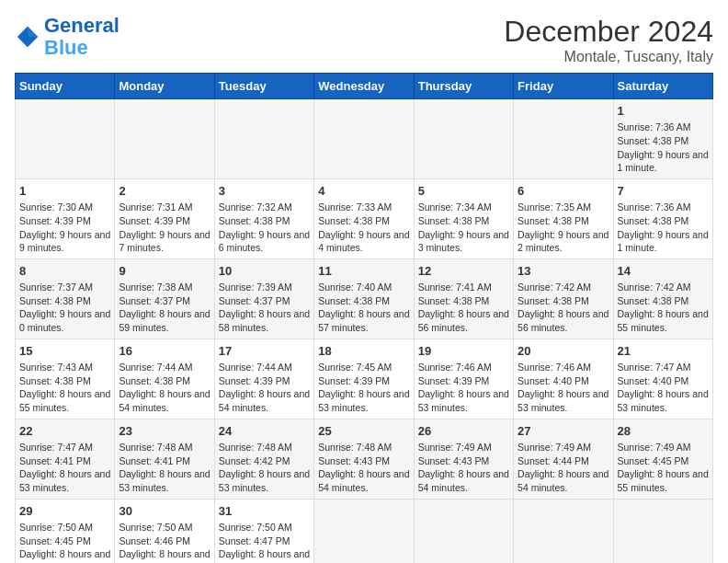 The height and width of the screenshot is (563, 728). What do you see at coordinates (264, 219) in the screenshot?
I see `calendar-cell: 3 Sunrise: 7:32 AM Sunset: 4:38 PM Dayli…` at bounding box center [264, 219].